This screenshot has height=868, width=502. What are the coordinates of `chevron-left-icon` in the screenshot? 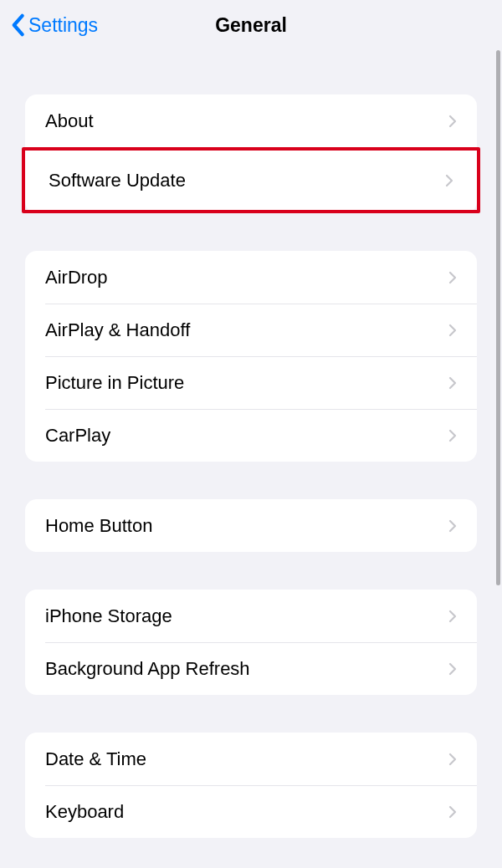 It's located at (18, 25).